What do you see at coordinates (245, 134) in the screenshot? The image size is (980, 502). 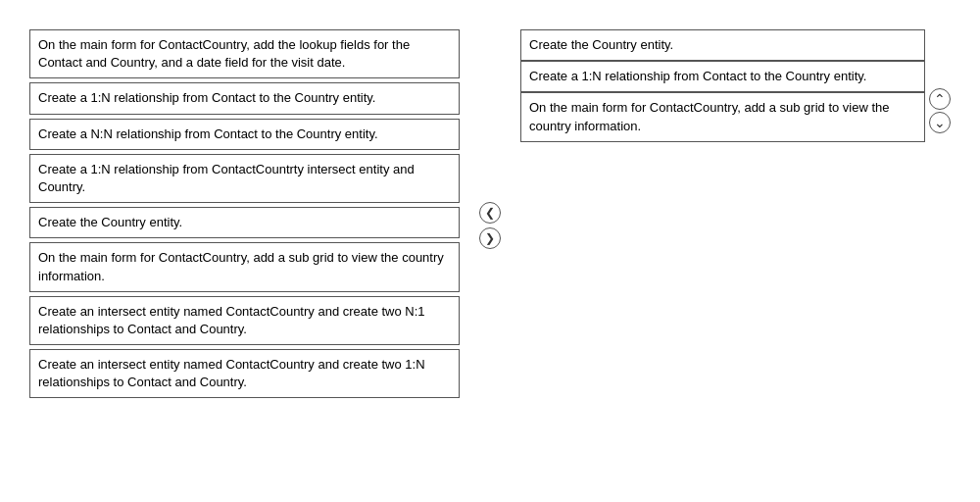 I see `action-item-3: Create a N:N relationship from Contact t…` at bounding box center [245, 134].